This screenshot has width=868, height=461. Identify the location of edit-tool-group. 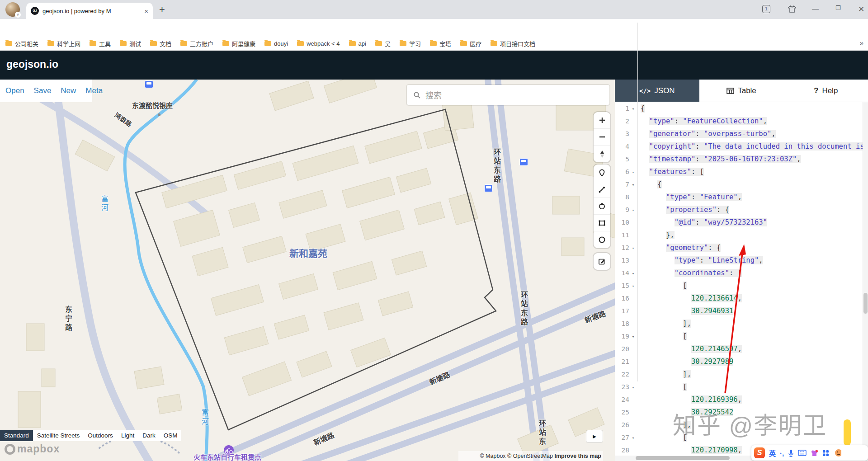
(602, 261).